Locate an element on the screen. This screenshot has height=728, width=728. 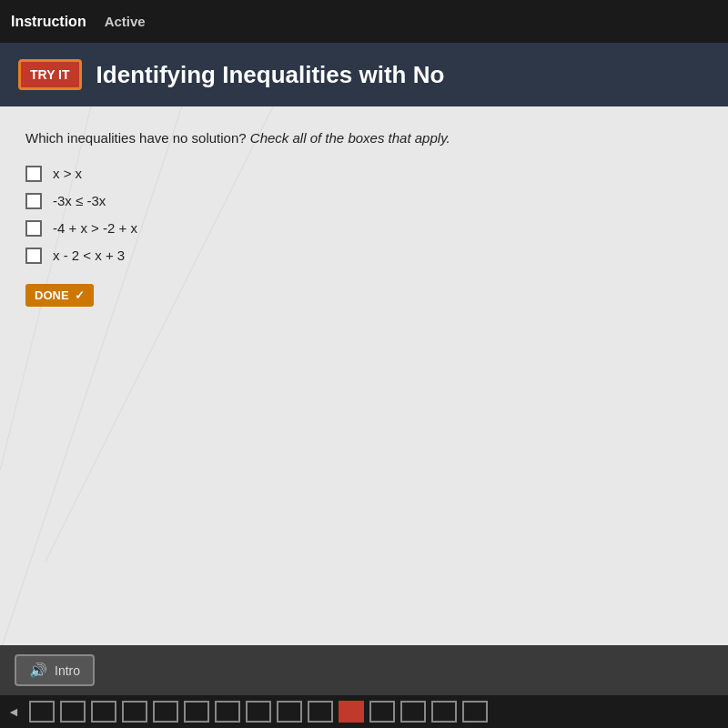
choice-item-2: -3x ≤ -3x is located at coordinates (364, 201).